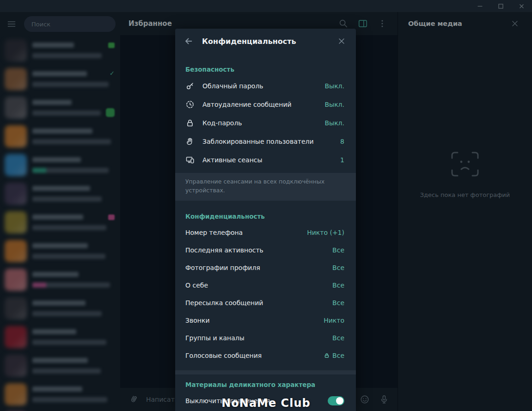  Describe the element at coordinates (259, 250) in the screenshot. I see `setting-label: Последняя активность` at that location.